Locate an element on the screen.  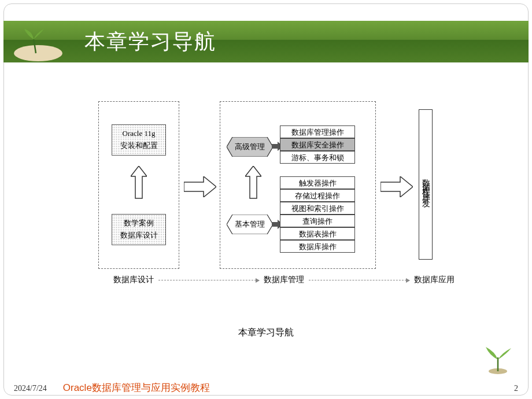
cell: 数据库管理操作 is located at coordinates (317, 132).